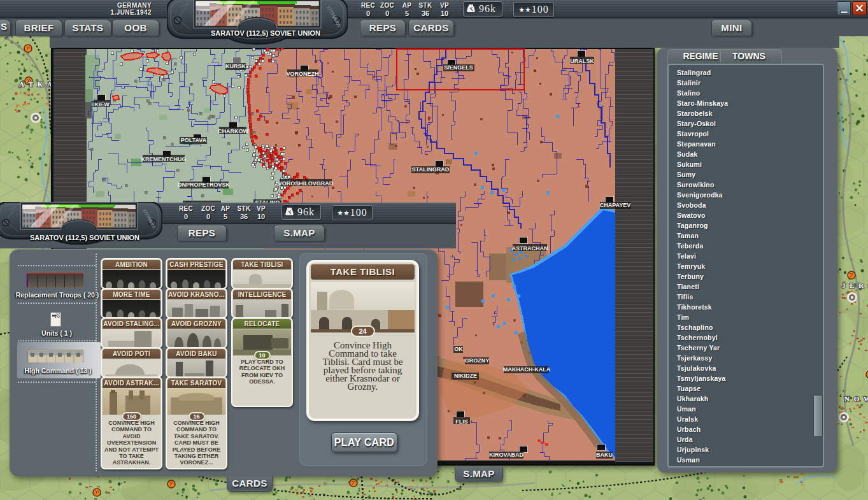 The width and height of the screenshot is (868, 500). Describe the element at coordinates (36, 84) in the screenshot. I see `svg-text: A T K A` at that location.